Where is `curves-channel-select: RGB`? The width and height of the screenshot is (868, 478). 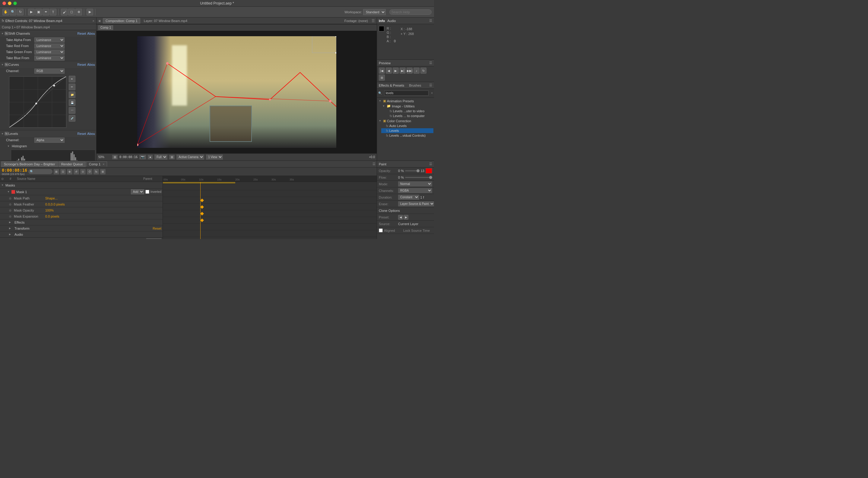
curves-channel-select: RGB is located at coordinates (50, 71).